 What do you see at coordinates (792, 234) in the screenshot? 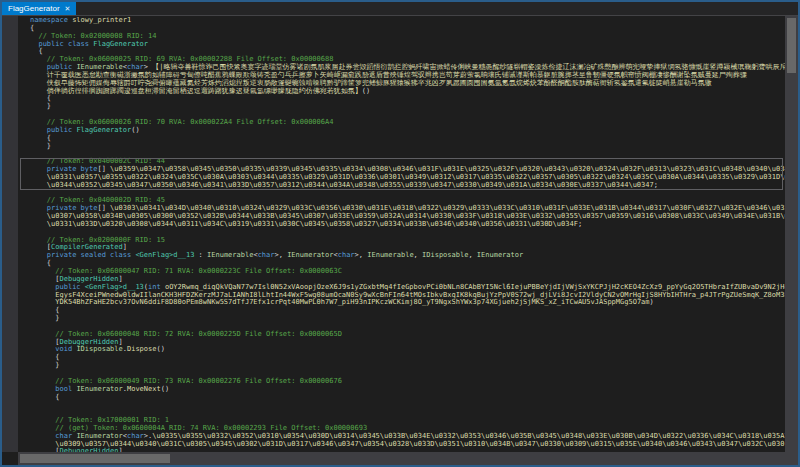
I see `vertical-scrollbar` at bounding box center [792, 234].